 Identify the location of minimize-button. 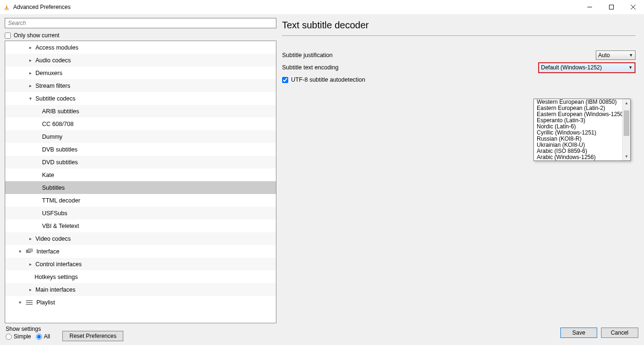
(590, 7).